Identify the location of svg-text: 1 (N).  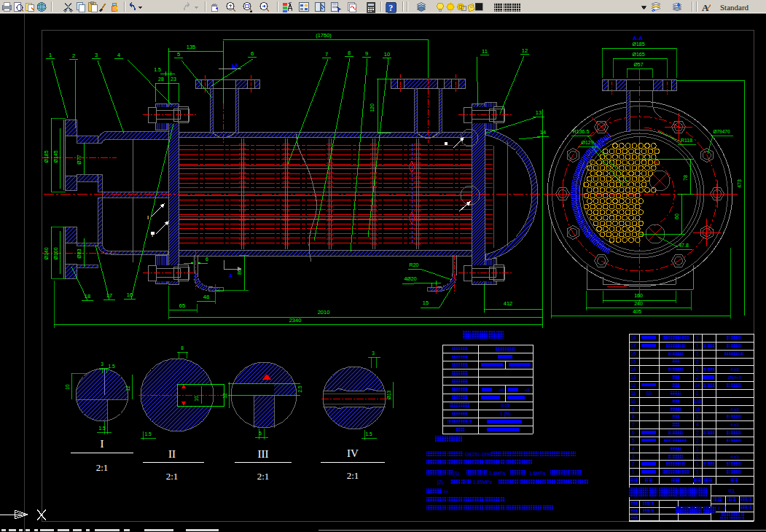
(505, 414).